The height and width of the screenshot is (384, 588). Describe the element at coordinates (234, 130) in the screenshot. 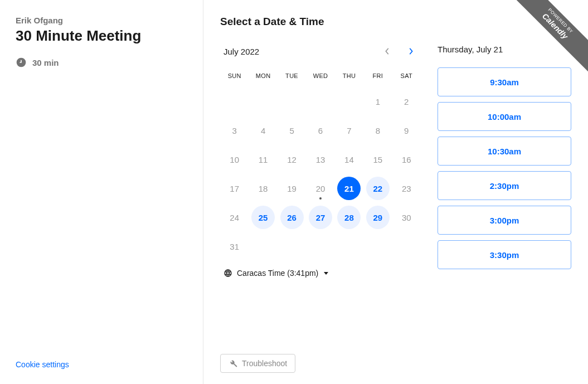

I see `calendar-day-cell: 3` at that location.